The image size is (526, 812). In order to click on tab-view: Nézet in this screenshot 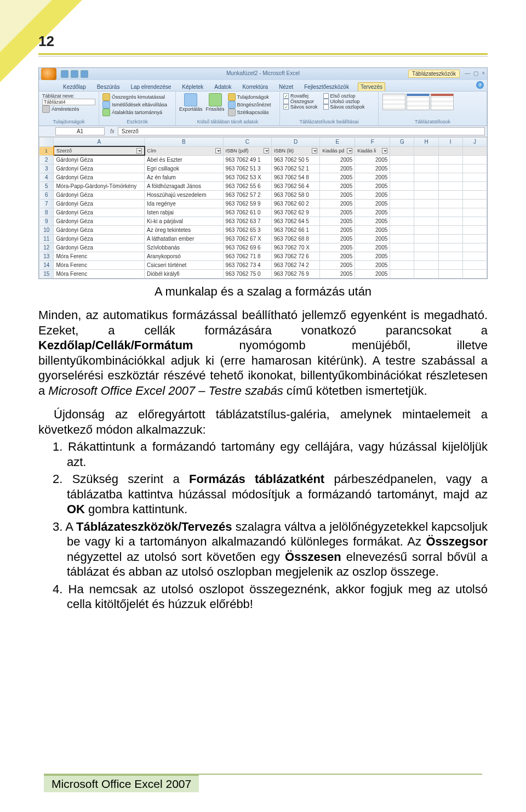, I will do `click(286, 87)`.